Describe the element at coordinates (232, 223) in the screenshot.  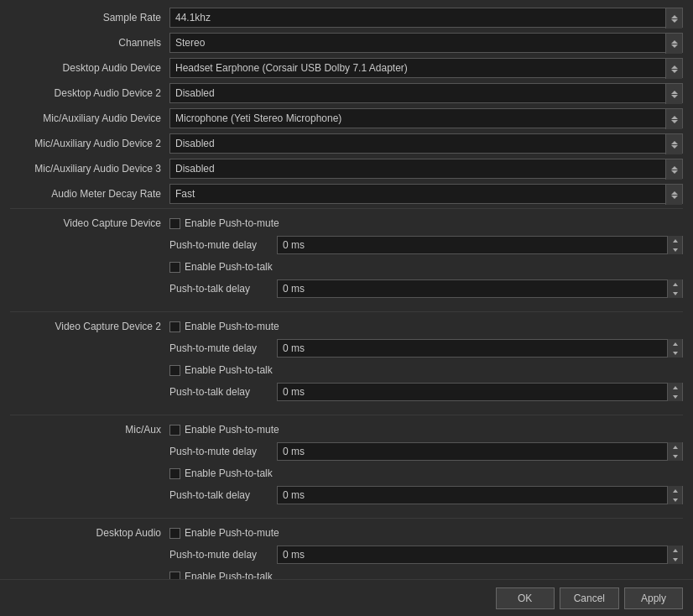
I see `push-to-mute-label-video_capture_device: Enable Push-to-mute` at that location.